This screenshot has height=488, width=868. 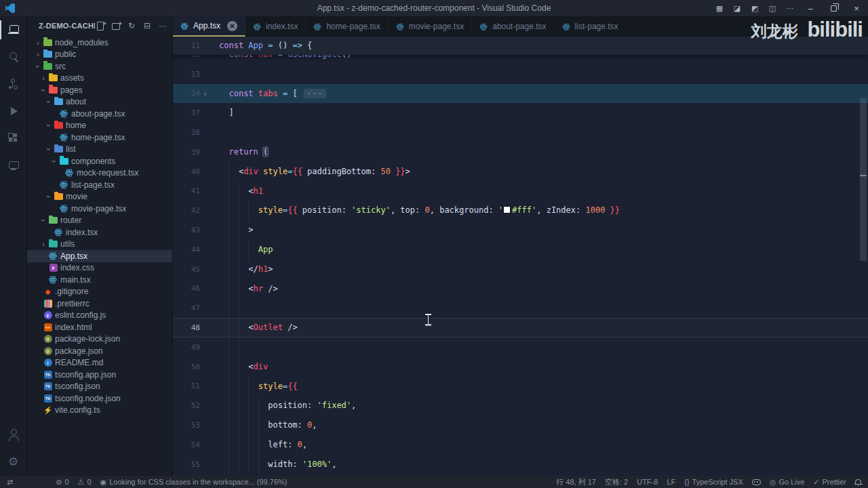 What do you see at coordinates (116, 26) in the screenshot?
I see `new-folder-button` at bounding box center [116, 26].